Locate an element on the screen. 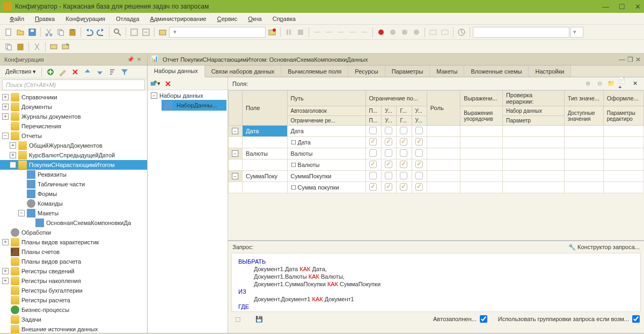  tree-templates: −Макеты is located at coordinates (74, 213).